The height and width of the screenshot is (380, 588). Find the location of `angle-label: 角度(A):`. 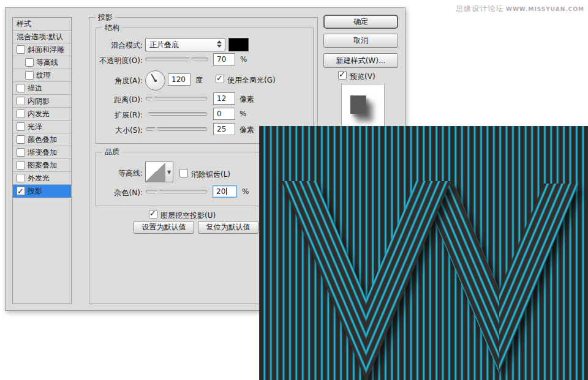

angle-label: 角度(A): is located at coordinates (118, 81).